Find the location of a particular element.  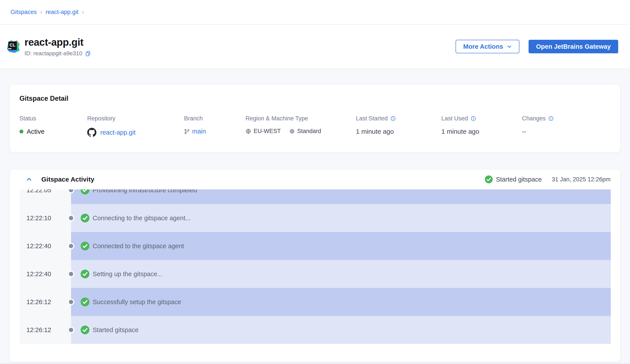

region-machine-label: Region & Machine Type is located at coordinates (301, 118).